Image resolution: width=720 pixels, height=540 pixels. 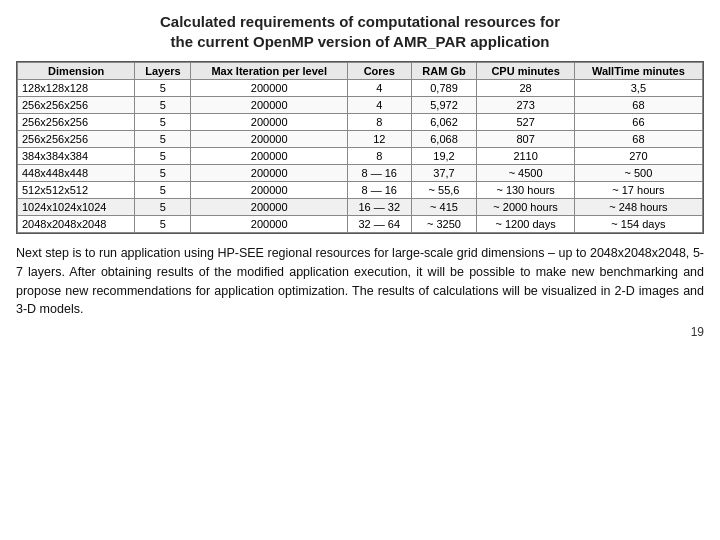 What do you see at coordinates (379, 72) in the screenshot?
I see `col-header-cores: Cores` at bounding box center [379, 72].